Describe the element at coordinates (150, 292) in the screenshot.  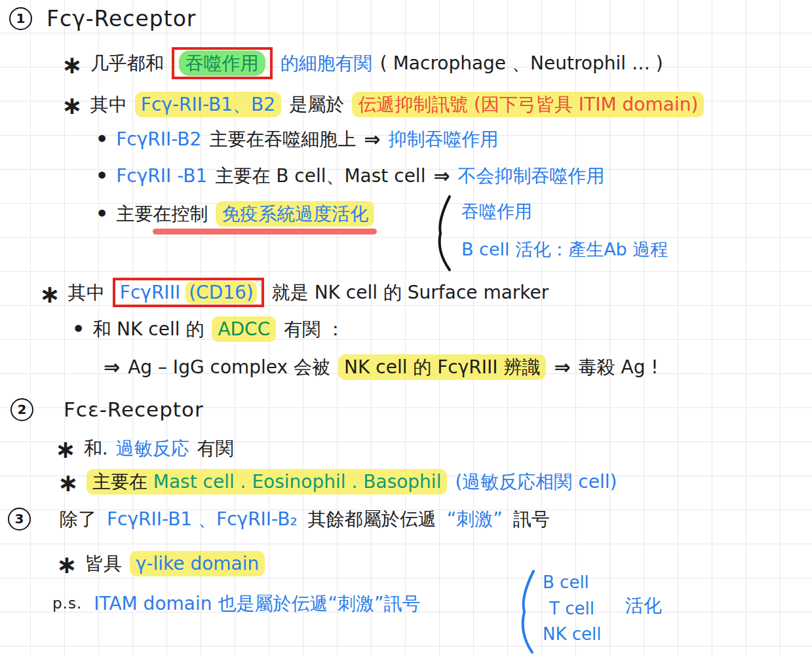
I see `receptor-name: FcγRIII` at that location.